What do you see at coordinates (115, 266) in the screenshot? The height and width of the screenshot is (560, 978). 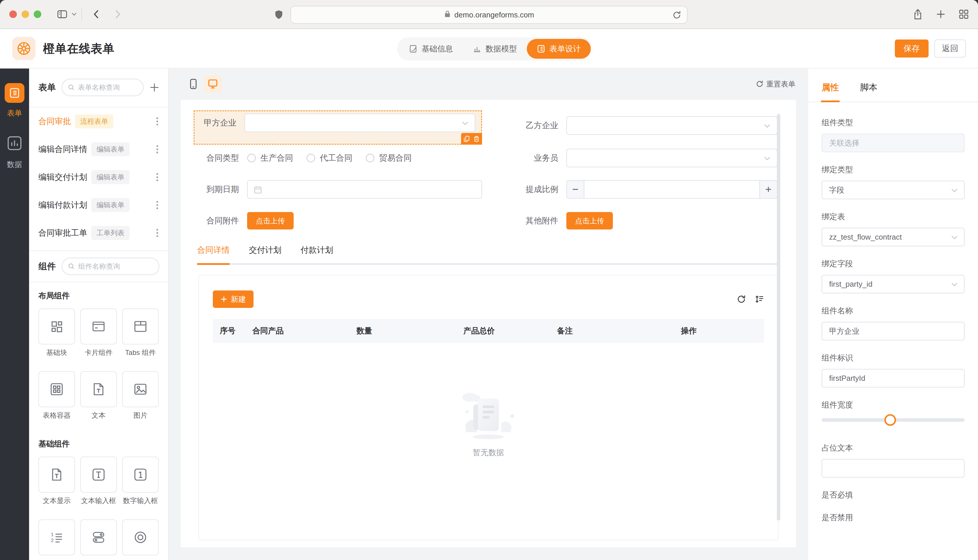 I see `component-search-input` at bounding box center [115, 266].